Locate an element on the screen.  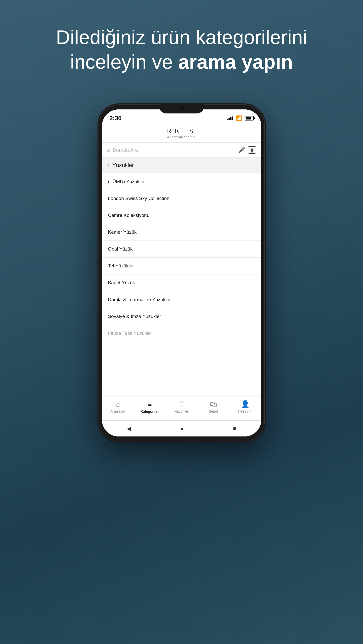
headline-line1: Dilediğiniz ürün kategorilerini is located at coordinates (181, 37).